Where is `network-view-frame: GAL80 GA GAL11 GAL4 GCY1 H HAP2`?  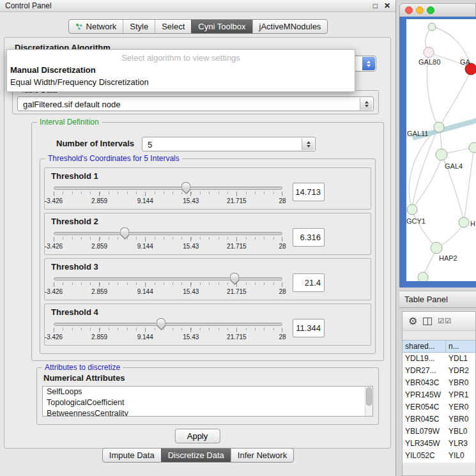
network-view-frame: GAL80 GA GAL11 GAL4 GCY1 H HAP2 is located at coordinates (438, 152).